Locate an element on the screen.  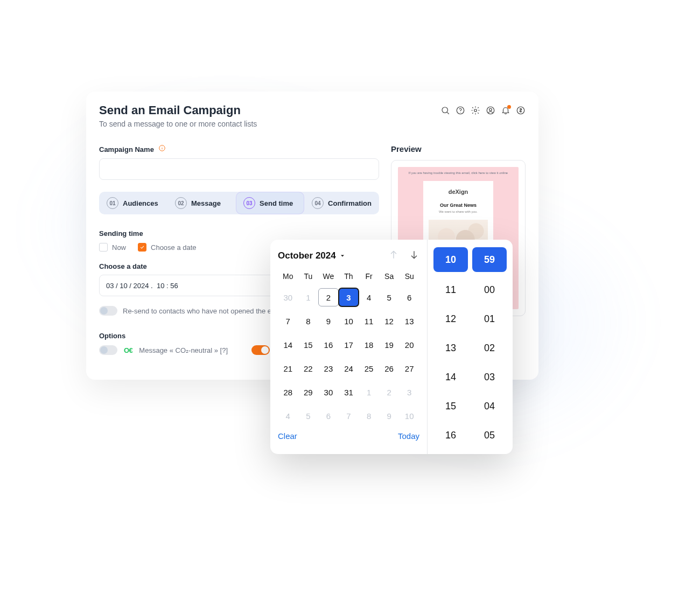
step-label: Message is located at coordinates (206, 204).